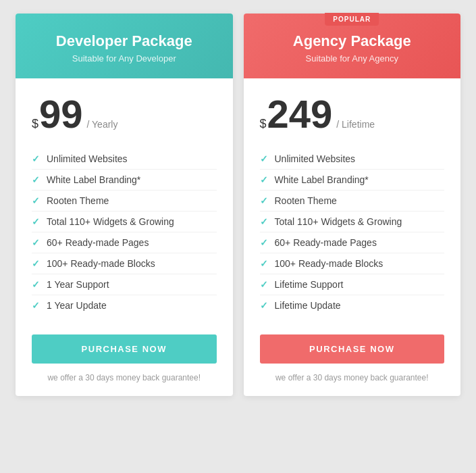 Image resolution: width=476 pixels, height=473 pixels. I want to click on price-period: / Yearly, so click(103, 124).